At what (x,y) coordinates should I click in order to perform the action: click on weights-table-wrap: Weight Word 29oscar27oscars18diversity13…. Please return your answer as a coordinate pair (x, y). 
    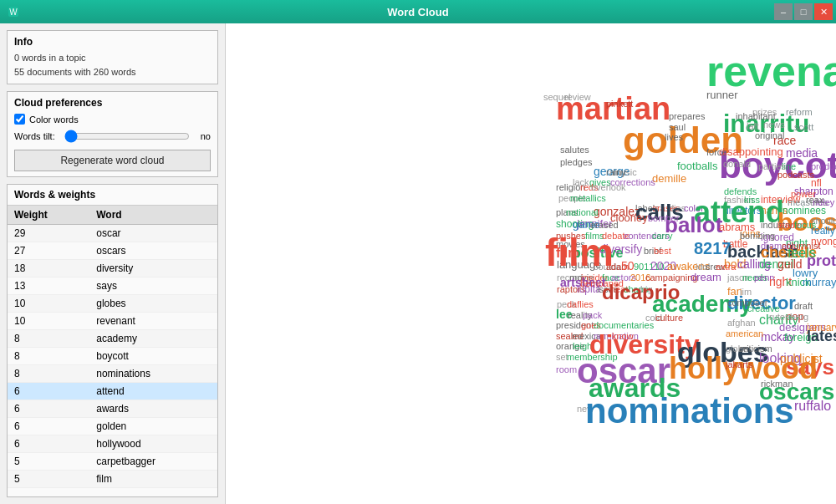
    Looking at the image, I should click on (112, 351).